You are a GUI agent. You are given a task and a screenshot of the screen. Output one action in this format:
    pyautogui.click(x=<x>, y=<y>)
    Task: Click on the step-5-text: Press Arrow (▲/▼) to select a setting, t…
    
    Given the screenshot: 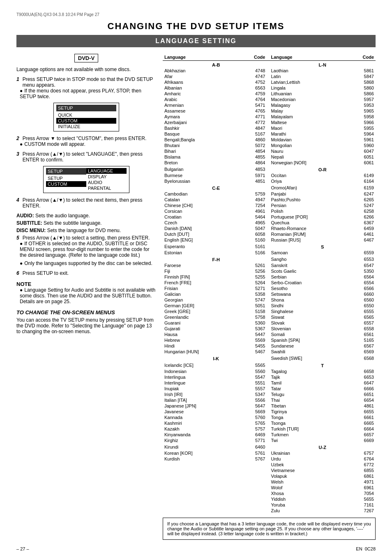 What is the action you would take?
    pyautogui.click(x=86, y=238)
    